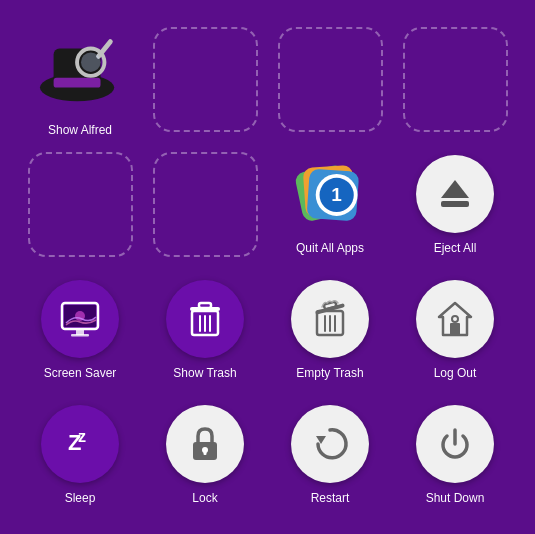  Describe the element at coordinates (80, 444) in the screenshot. I see `sleep-icon: Z z` at that location.